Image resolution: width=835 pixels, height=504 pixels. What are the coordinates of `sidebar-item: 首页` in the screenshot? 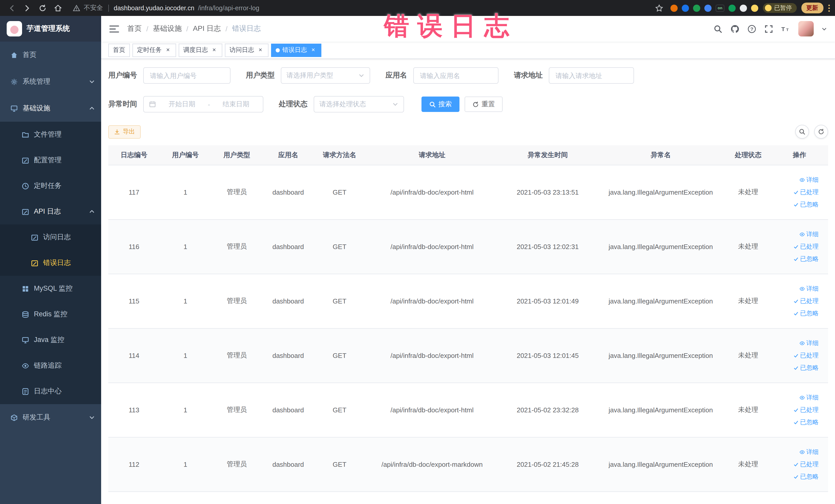 It's located at (50, 55).